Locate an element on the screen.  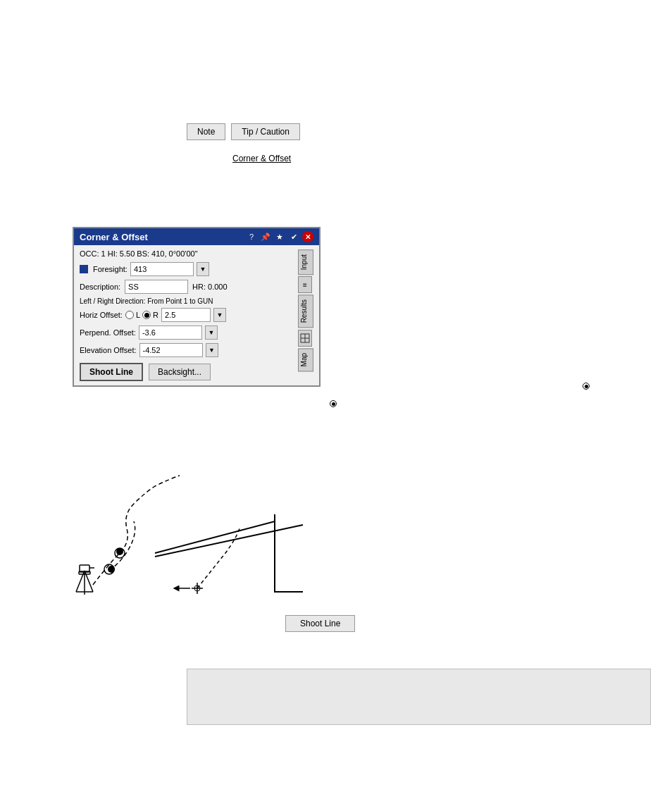
elev-input is located at coordinates (171, 350).